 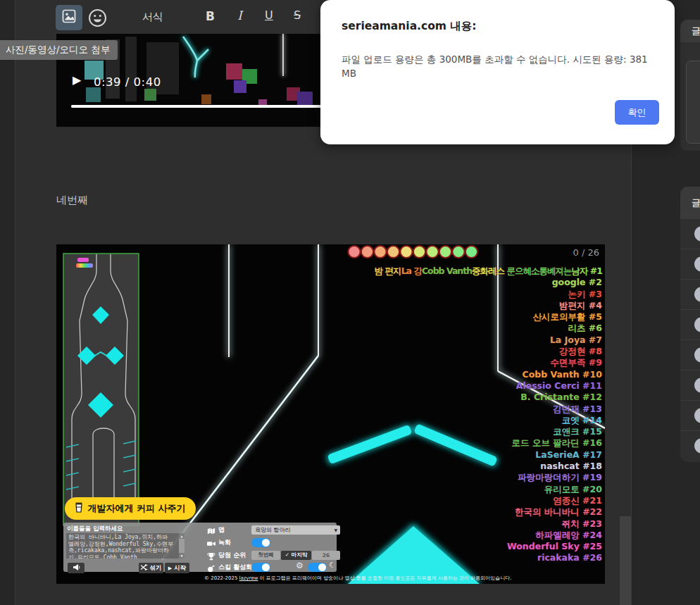 What do you see at coordinates (153, 17) in the screenshot?
I see `format-menu-button: 서식` at bounding box center [153, 17].